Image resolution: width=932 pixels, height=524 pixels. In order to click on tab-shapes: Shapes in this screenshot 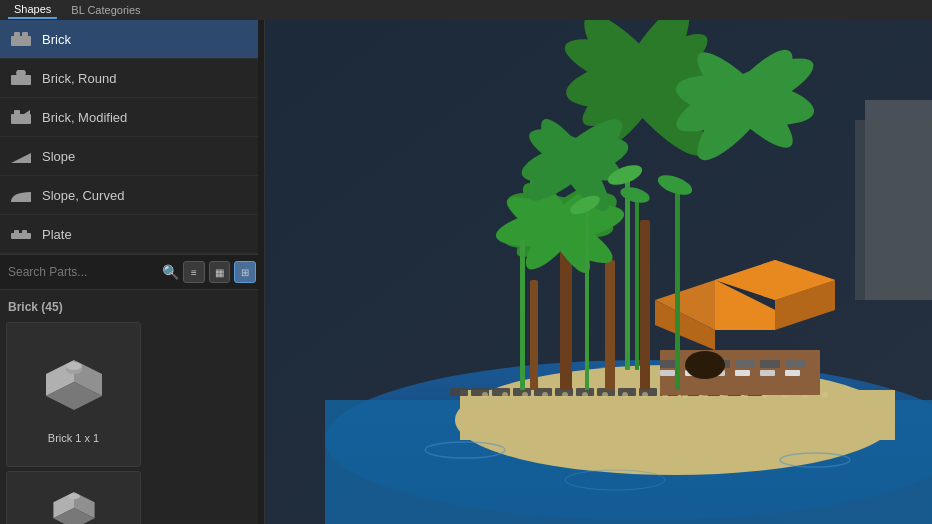, I will do `click(32, 10)`.